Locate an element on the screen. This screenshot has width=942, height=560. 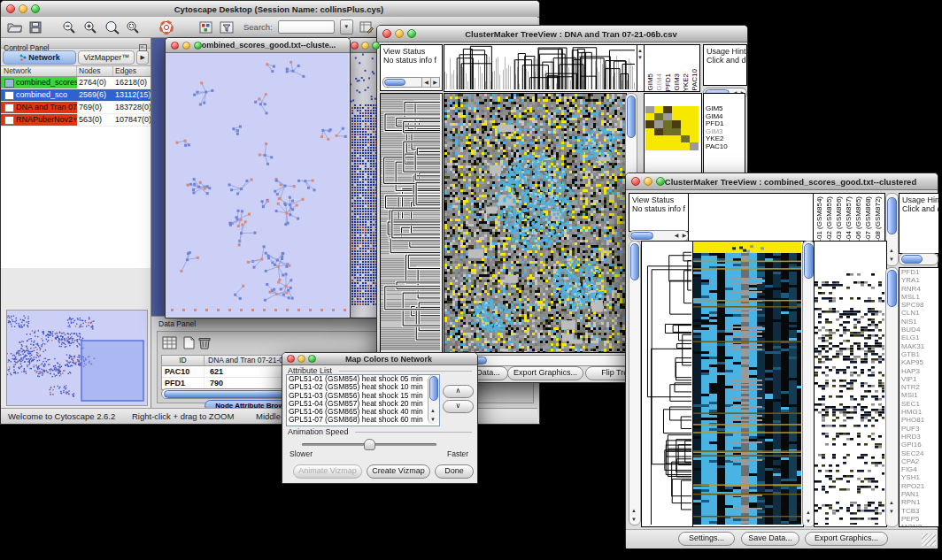
zoom-in-icon is located at coordinates (90, 27).